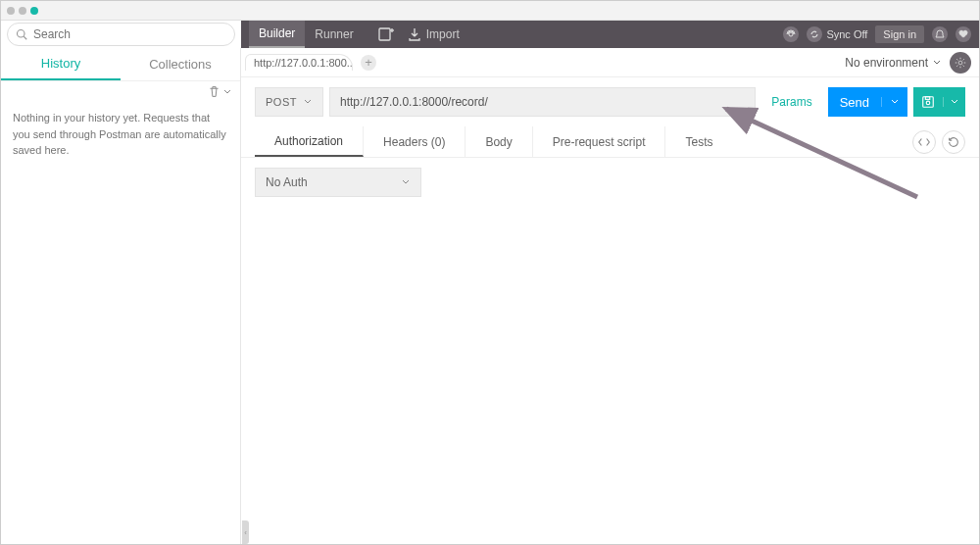  I want to click on environment-selector: No environment, so click(894, 63).